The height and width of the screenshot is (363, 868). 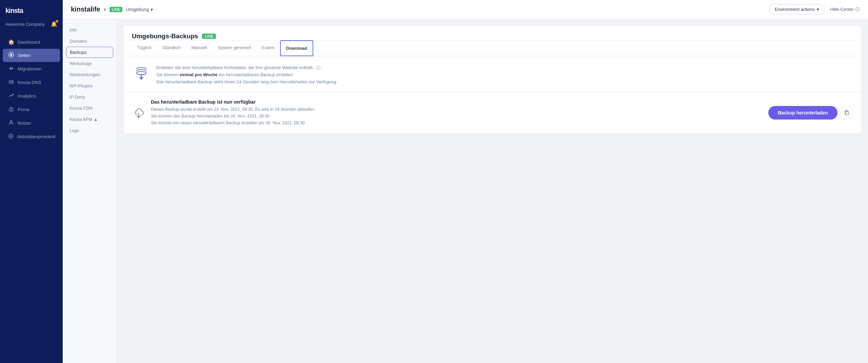 I want to click on backup-available-section: Das herunterladbare Backup ist nun verfü…, so click(x=492, y=113).